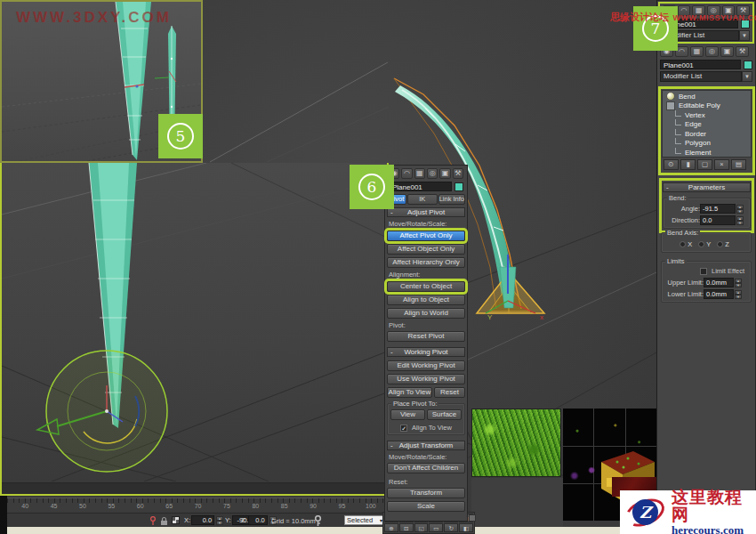 The width and height of the screenshot is (756, 534). I want to click on align-to-view-checkbox: ✓, so click(404, 428).